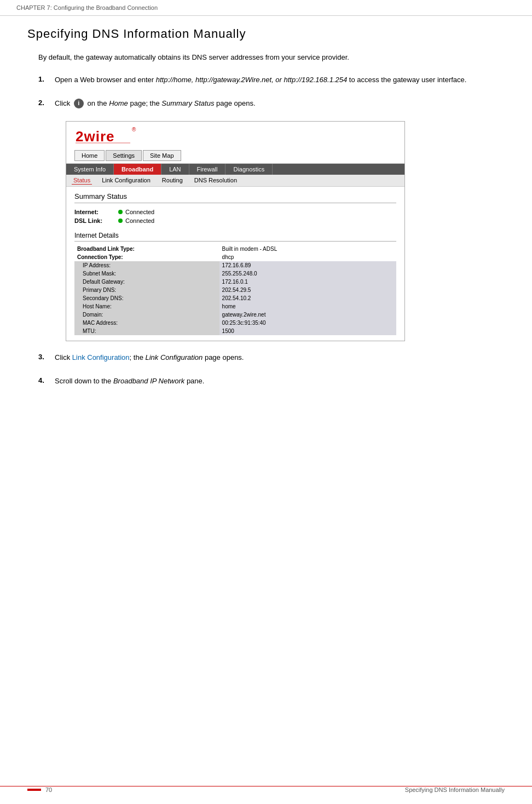 The height and width of the screenshot is (804, 532). I want to click on internet-value: Connected, so click(140, 212).